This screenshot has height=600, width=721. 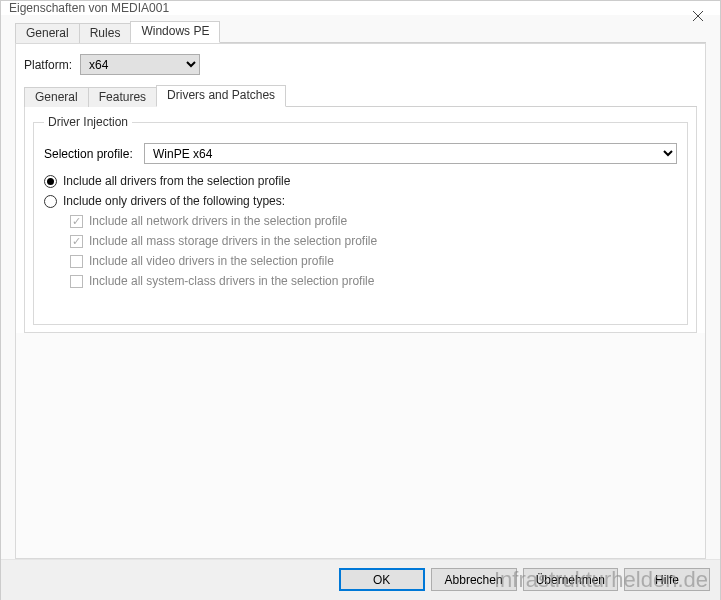 What do you see at coordinates (570, 580) in the screenshot?
I see `apply-button: Übernehmen` at bounding box center [570, 580].